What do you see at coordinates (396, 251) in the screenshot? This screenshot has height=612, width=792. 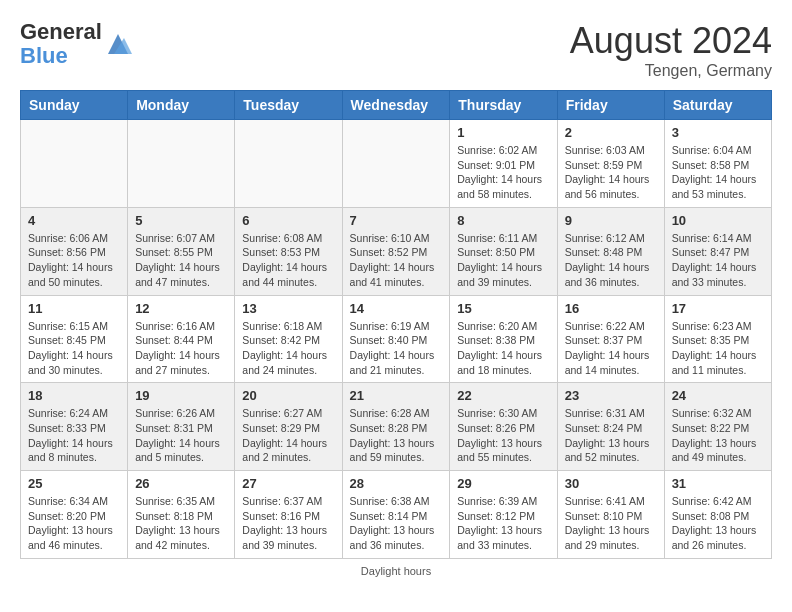 I see `week-row-2: 4Sunrise: 6:06 AM Sunset: 8:56 PM Daylig…` at bounding box center [396, 251].